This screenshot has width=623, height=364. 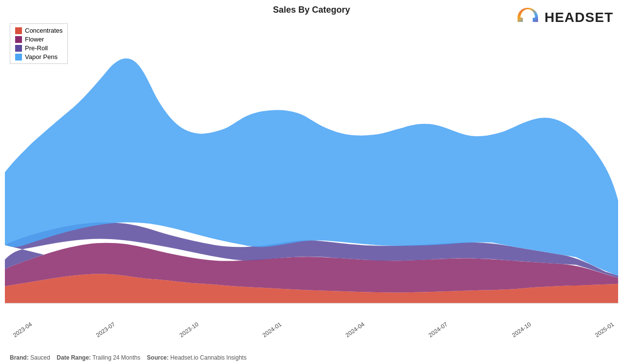 I want to click on source-value: Headset.io Cannabis Insights, so click(x=208, y=358).